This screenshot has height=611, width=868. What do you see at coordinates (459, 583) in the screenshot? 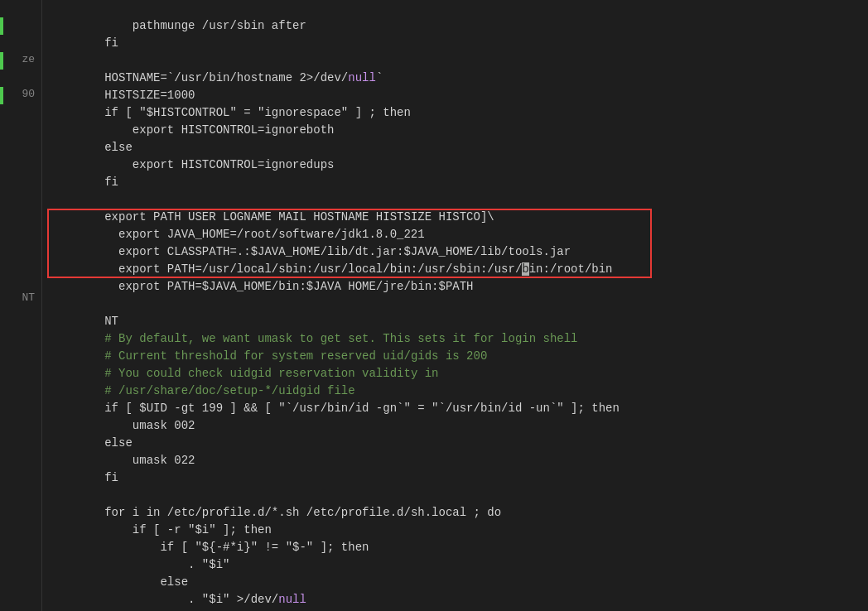
I see `code-line: . "$i" >/dev/null` at bounding box center [459, 583].